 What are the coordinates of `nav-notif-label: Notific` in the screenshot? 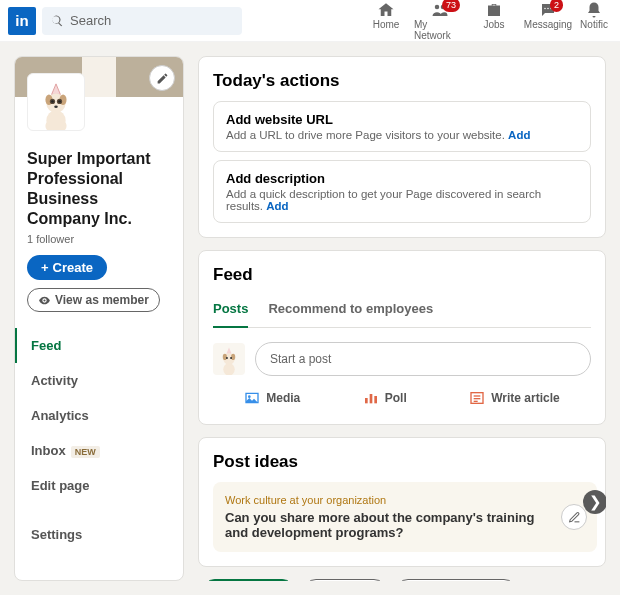 It's located at (594, 24).